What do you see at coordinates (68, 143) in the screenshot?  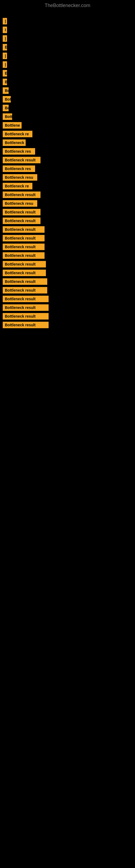 I see `list-item: Bottleneck` at bounding box center [68, 143].